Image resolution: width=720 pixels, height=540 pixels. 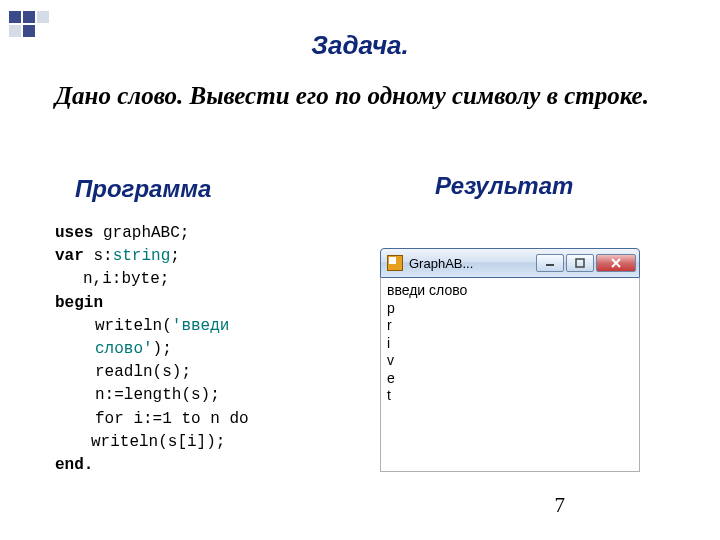 I want to click on kw-end: end., so click(x=74, y=465).